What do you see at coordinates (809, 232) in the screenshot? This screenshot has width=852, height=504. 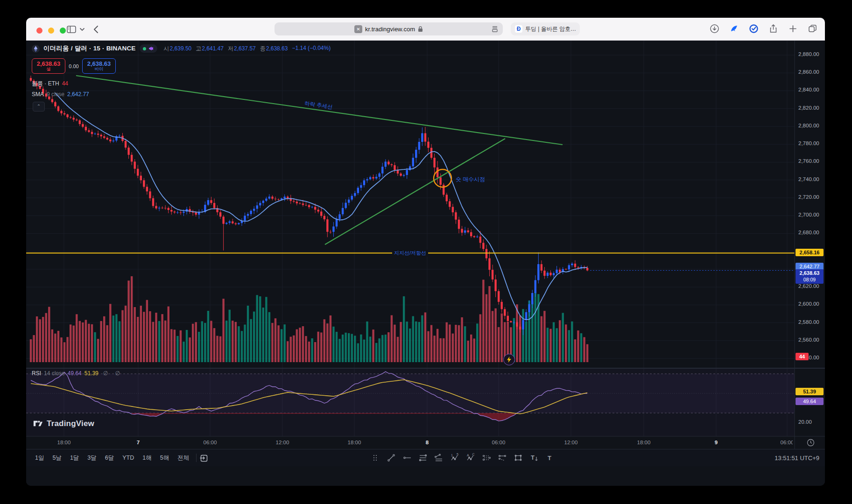 I see `price-axis-label: 2,680.00` at bounding box center [809, 232].